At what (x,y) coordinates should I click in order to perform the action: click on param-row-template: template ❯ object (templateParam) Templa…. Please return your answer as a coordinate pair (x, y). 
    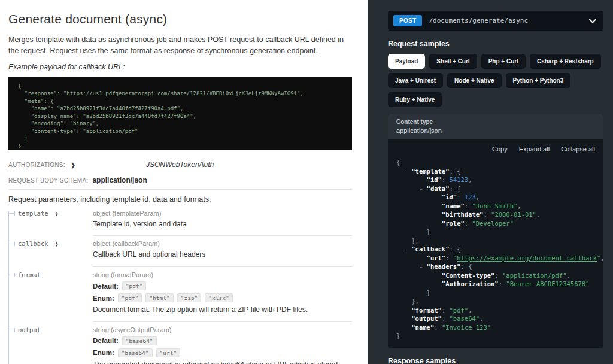
    Looking at the image, I should click on (180, 221).